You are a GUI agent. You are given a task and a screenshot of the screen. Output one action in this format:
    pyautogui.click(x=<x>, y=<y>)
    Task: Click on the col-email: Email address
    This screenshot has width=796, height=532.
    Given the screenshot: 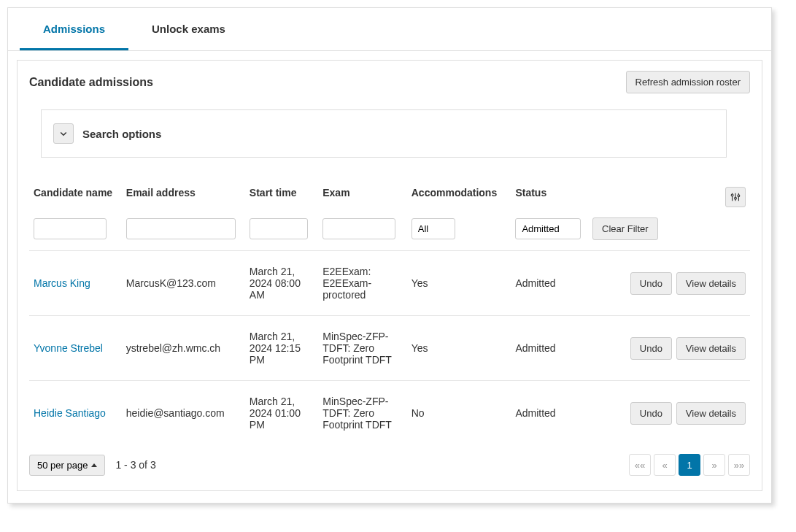 What is the action you would take?
    pyautogui.click(x=184, y=197)
    